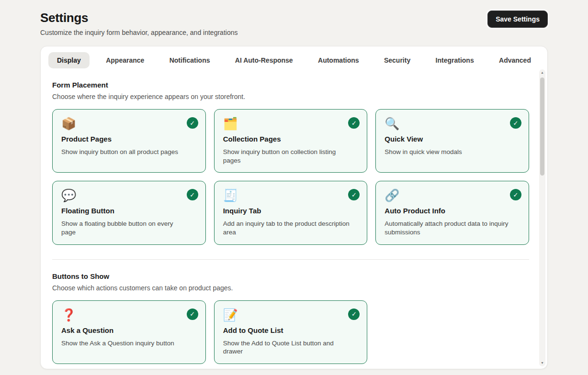 The image size is (588, 375). I want to click on link-icon: 🔗, so click(452, 195).